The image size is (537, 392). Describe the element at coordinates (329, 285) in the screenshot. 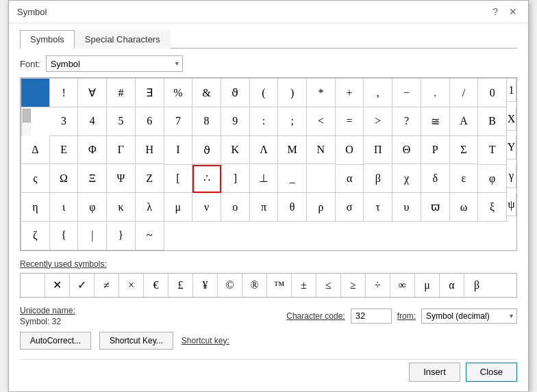

I see `recent-cell: ≤` at that location.